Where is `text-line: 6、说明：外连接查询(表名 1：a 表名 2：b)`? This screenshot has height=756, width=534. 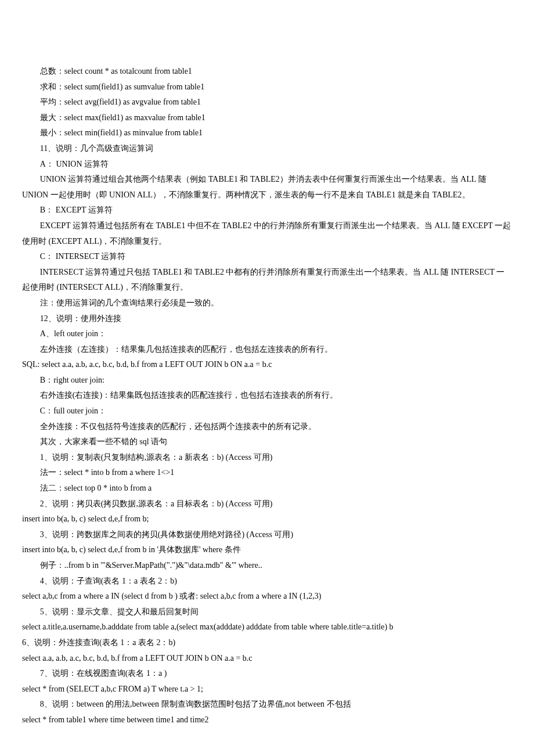 text-line: 6、说明：外连接查询(表名 1：a 表名 2：b) is located at coordinates (267, 643).